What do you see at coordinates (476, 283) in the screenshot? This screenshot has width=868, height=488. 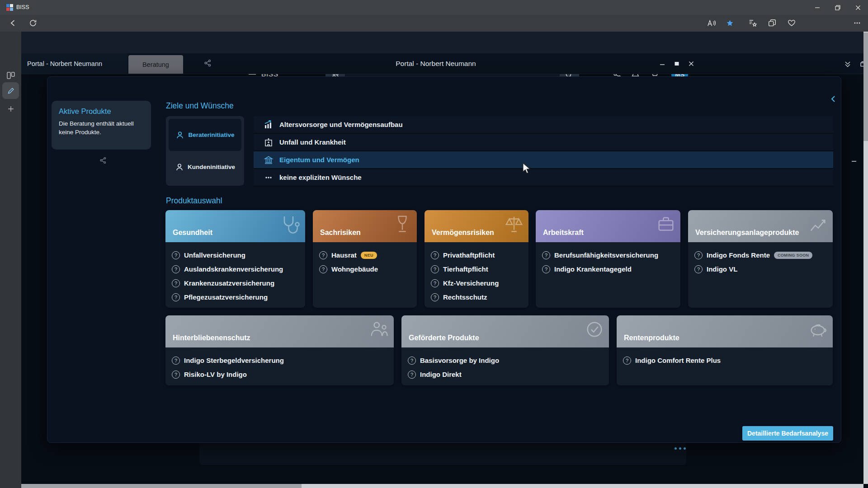 I see `product-item: ?Kfz-Versicherung` at bounding box center [476, 283].